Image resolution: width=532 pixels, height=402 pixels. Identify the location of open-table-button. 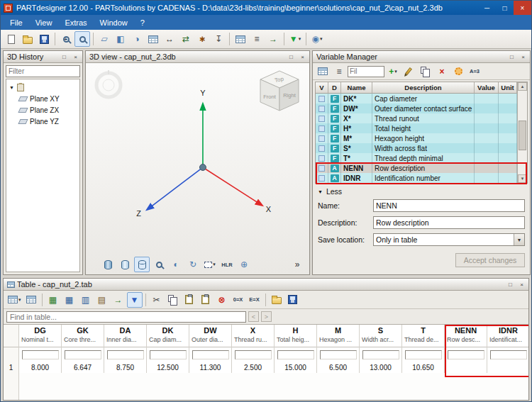
(277, 300).